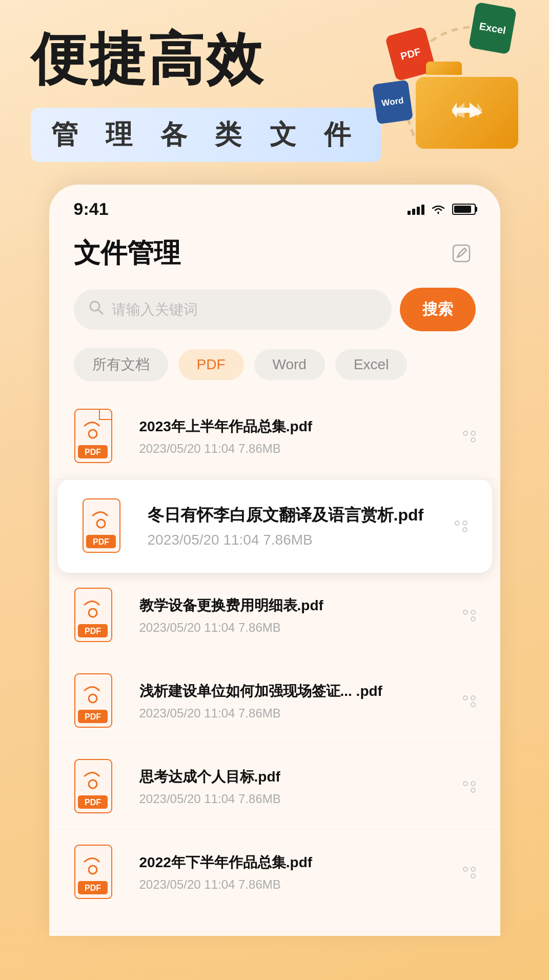 The width and height of the screenshot is (549, 980). I want to click on status-bar: 9:41, so click(275, 204).